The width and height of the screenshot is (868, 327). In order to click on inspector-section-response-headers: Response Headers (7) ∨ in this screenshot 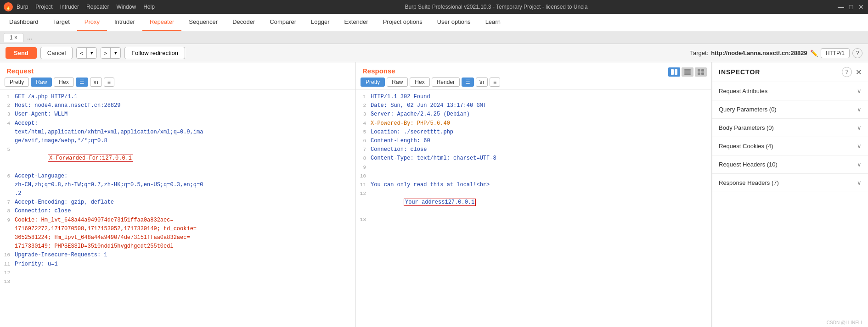, I will do `click(790, 183)`.